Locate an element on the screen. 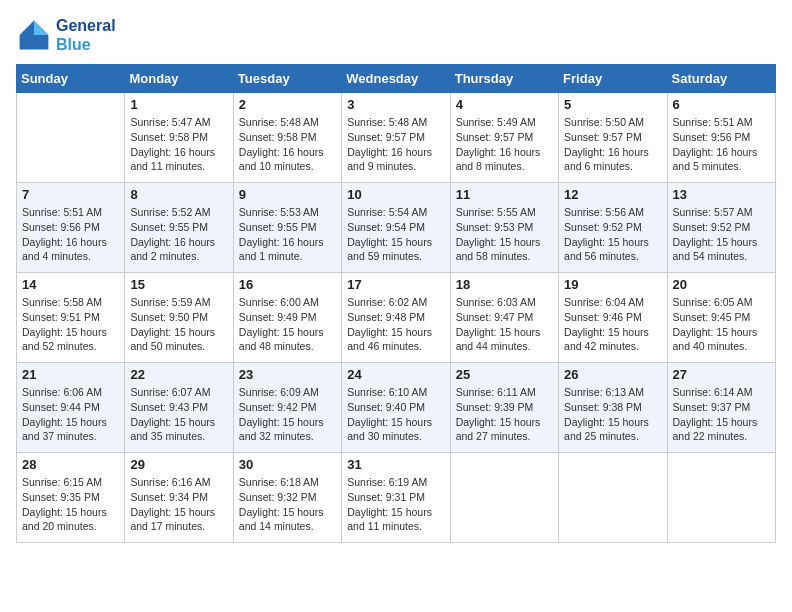 The height and width of the screenshot is (612, 792). calendar-week: 7Sunrise: 5:51 AM Sunset: 9:56 PM Daylig… is located at coordinates (396, 228).